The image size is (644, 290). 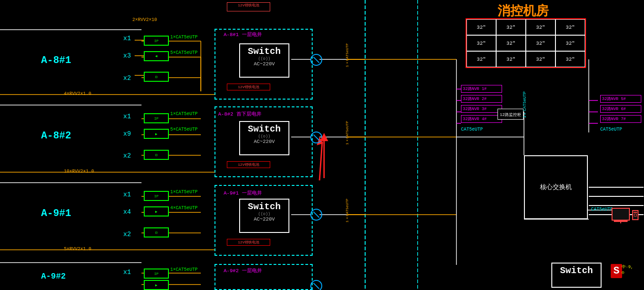 What do you see at coordinates (156, 285) in the screenshot?
I see `cam-ip-4-2: ▶` at bounding box center [156, 285].